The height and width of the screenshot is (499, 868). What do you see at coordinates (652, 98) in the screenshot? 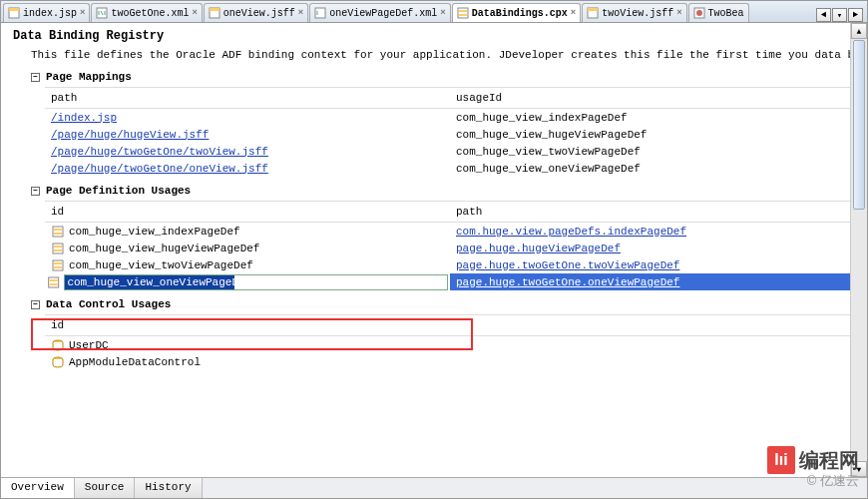
I see `column-header: usageId` at bounding box center [652, 98].